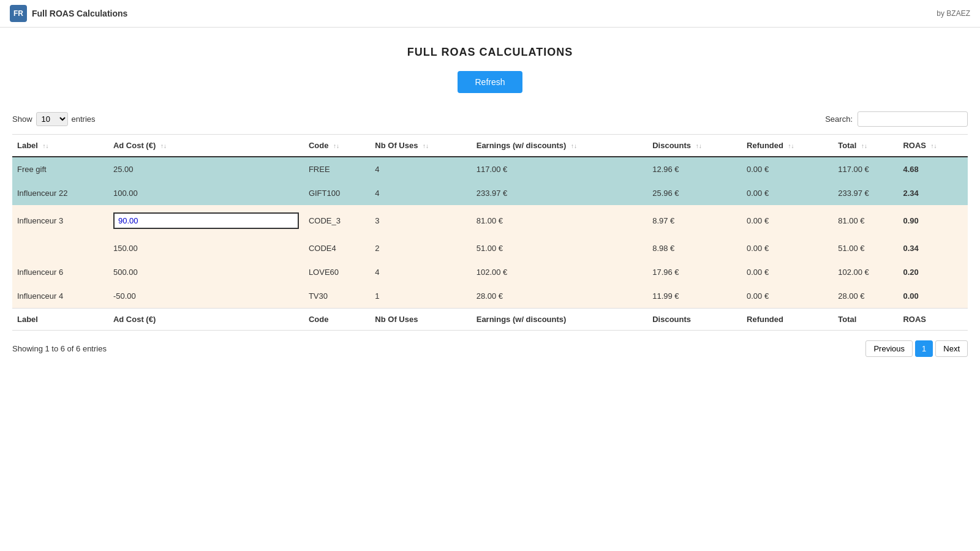 This screenshot has height=551, width=980. Describe the element at coordinates (560, 193) in the screenshot. I see `cell-earnings: 233.97 €` at that location.